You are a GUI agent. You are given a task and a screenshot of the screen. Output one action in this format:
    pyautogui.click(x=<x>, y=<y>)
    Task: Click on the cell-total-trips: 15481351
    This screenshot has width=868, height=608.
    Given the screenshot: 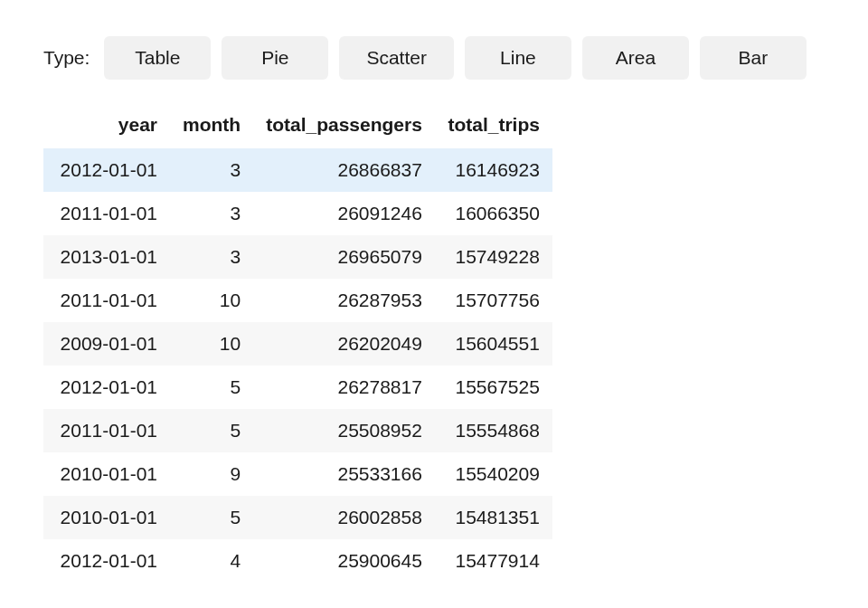 What is the action you would take?
    pyautogui.click(x=494, y=518)
    